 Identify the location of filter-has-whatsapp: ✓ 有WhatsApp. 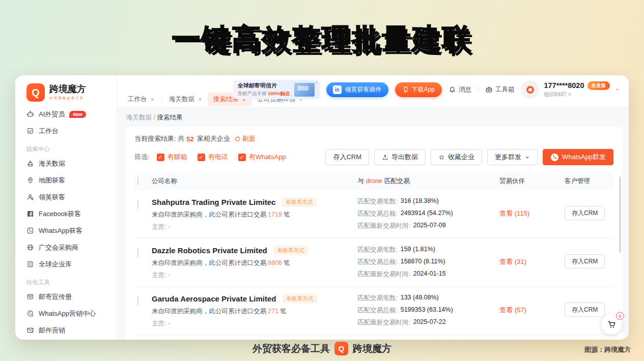
(262, 157).